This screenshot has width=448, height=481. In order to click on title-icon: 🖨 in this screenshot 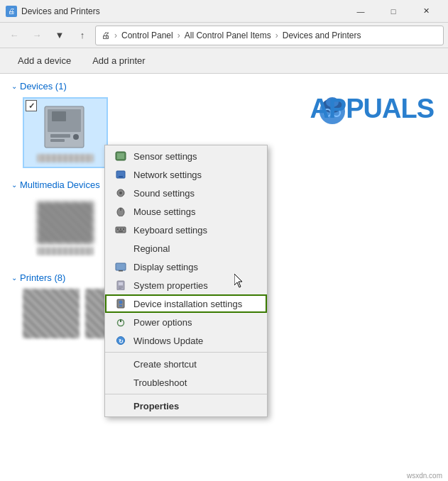, I will do `click(11, 11)`.